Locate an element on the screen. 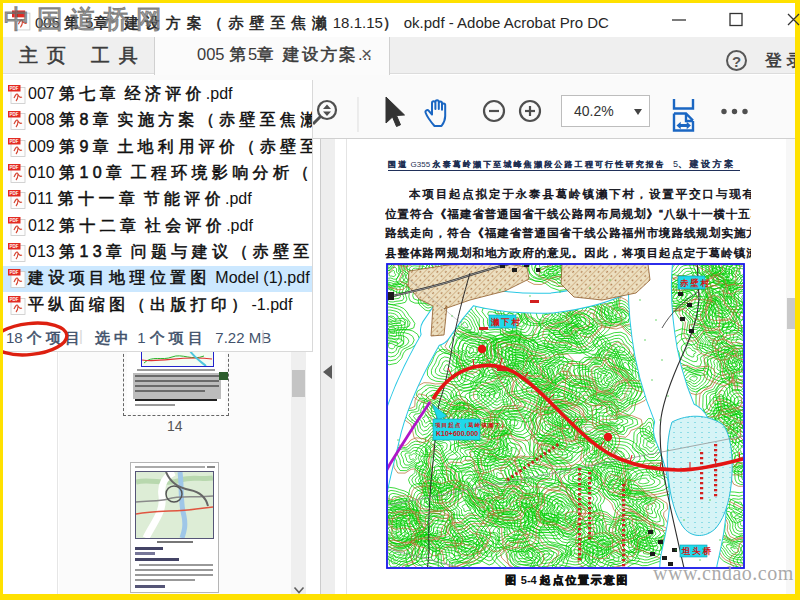  svg-text: 项目起点（葛岭镇濑下） is located at coordinates (471, 426).